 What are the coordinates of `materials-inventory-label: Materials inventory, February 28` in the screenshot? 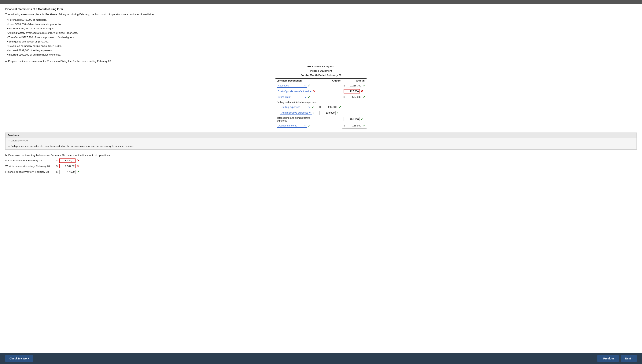 It's located at (30, 160).